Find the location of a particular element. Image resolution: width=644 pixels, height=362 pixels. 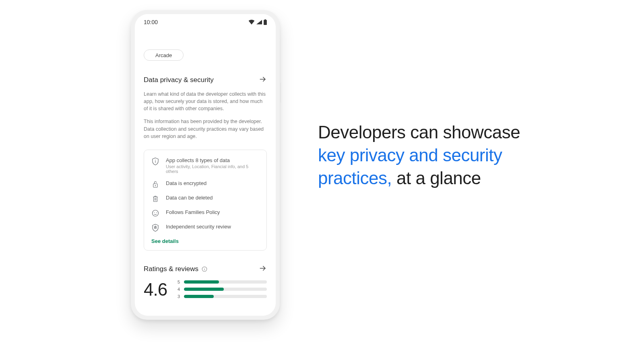

rating-bars: 5 4 3 is located at coordinates (222, 289).